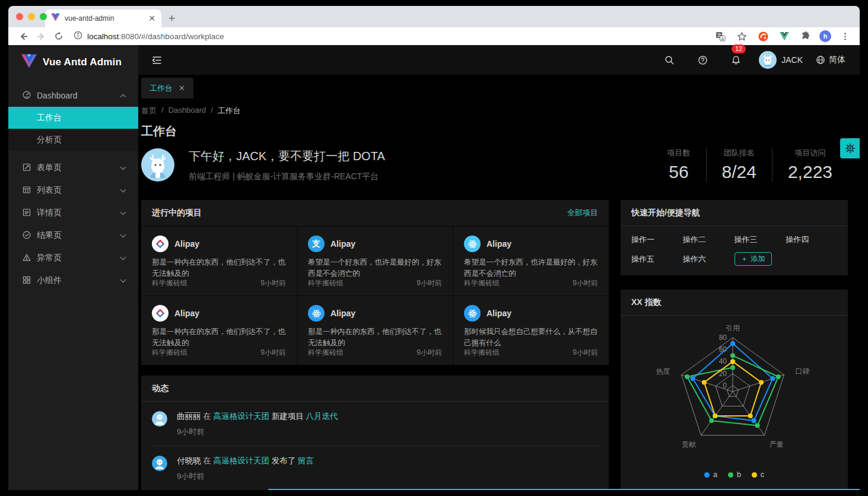  Describe the element at coordinates (735, 390) in the screenshot. I see `index-radar-panel: XX 指数 020406080引用口碑产量贡献热度 a b c` at that location.